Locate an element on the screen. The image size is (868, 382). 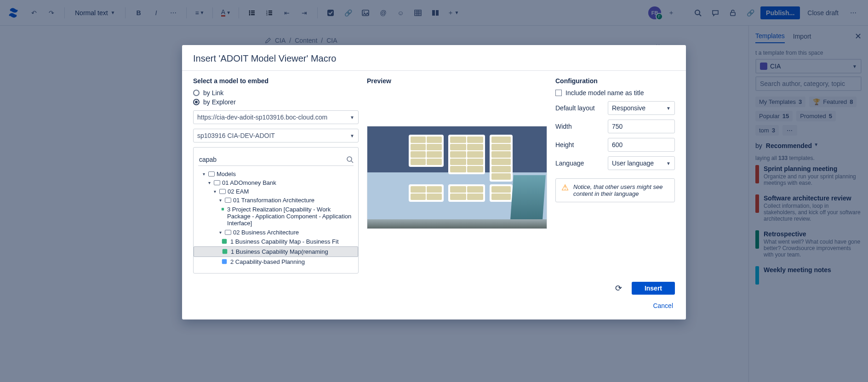
server-url-dropdown: https://cia-dev-adoit-sp103916.boc-cloud… is located at coordinates (276, 117).